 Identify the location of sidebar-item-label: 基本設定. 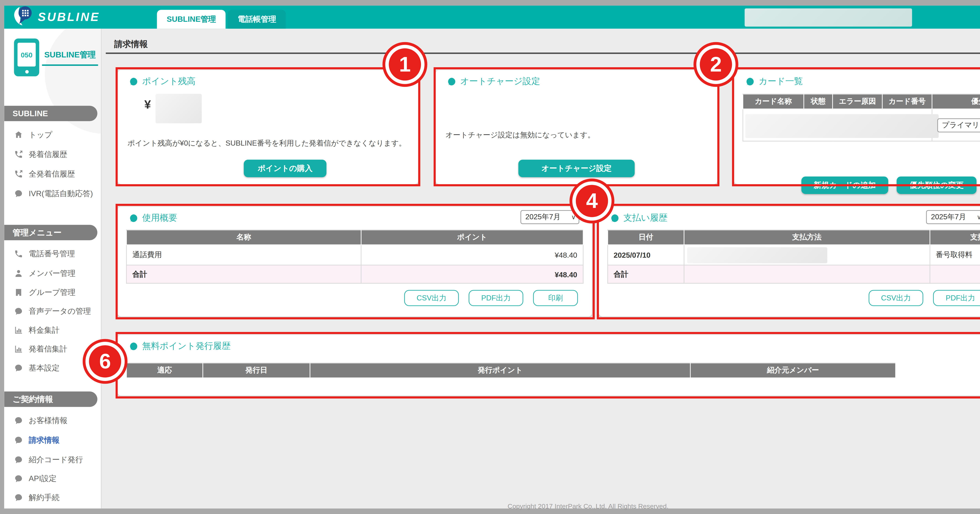
(44, 368).